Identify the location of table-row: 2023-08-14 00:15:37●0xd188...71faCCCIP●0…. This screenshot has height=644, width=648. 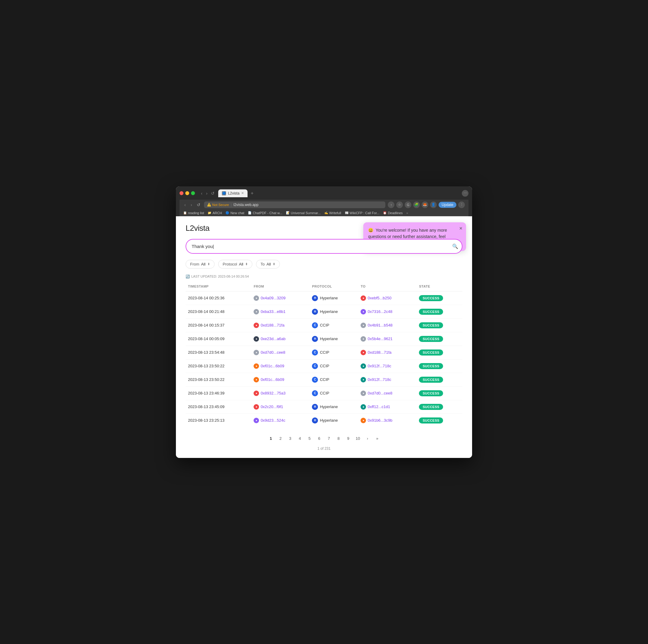
(324, 325).